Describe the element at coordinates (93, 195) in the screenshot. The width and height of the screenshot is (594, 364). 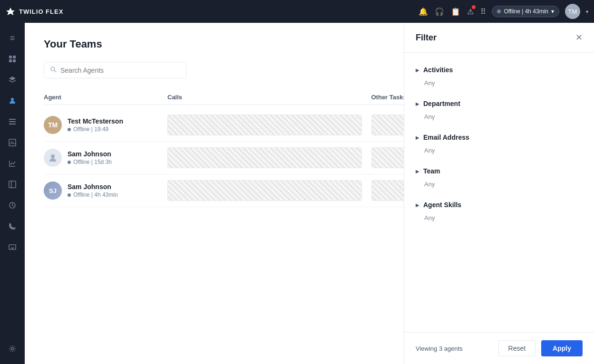
I see `agent-status: Offline | 4h 43min` at that location.